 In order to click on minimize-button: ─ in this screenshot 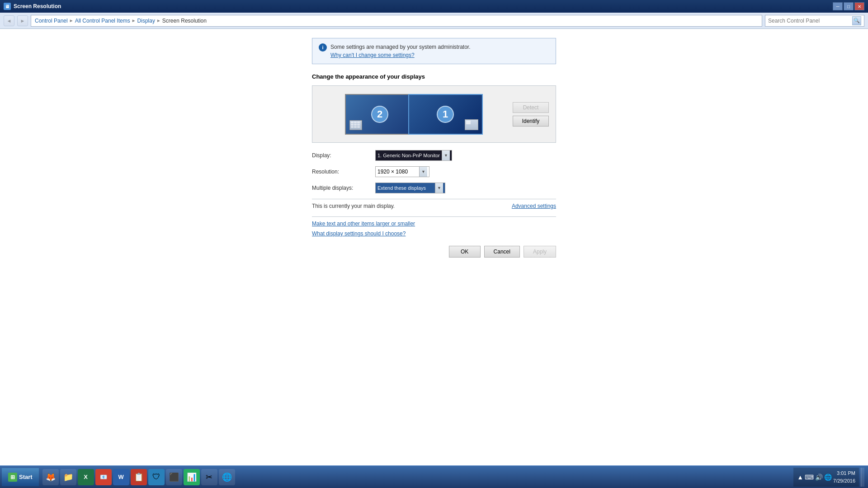, I will do `click(838, 6)`.